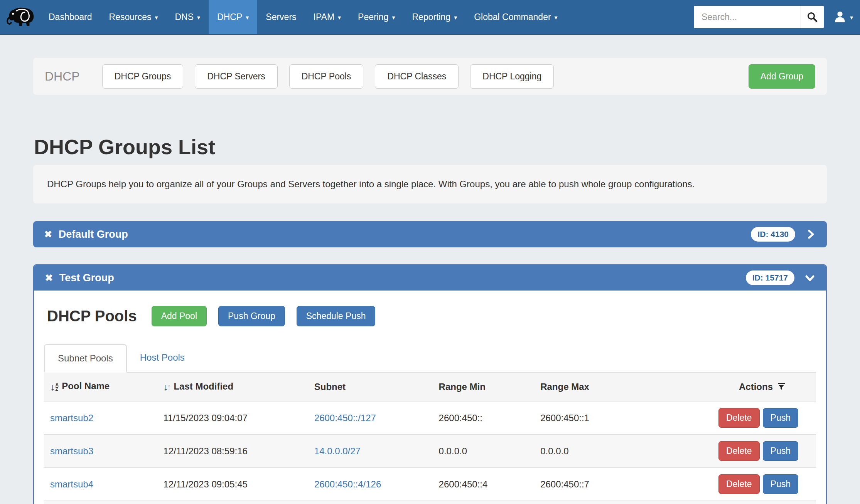 This screenshot has width=860, height=504. I want to click on nav-item-servers: Servers, so click(281, 17).